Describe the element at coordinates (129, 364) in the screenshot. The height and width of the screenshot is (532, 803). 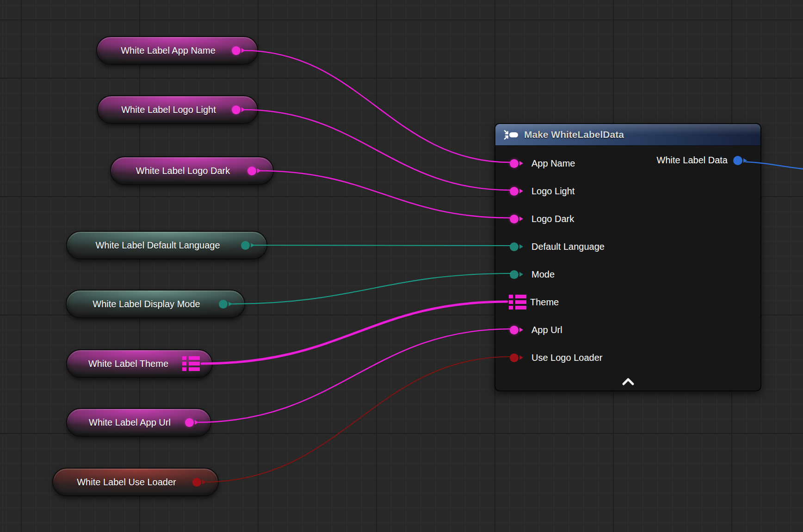
I see `node-title: White Label Theme` at that location.